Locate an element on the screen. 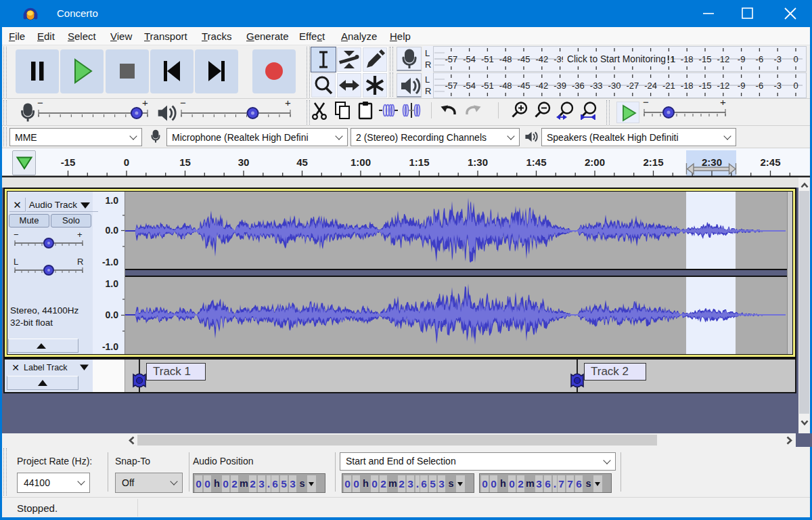 The width and height of the screenshot is (812, 520). svg-text: -27 is located at coordinates (632, 85).